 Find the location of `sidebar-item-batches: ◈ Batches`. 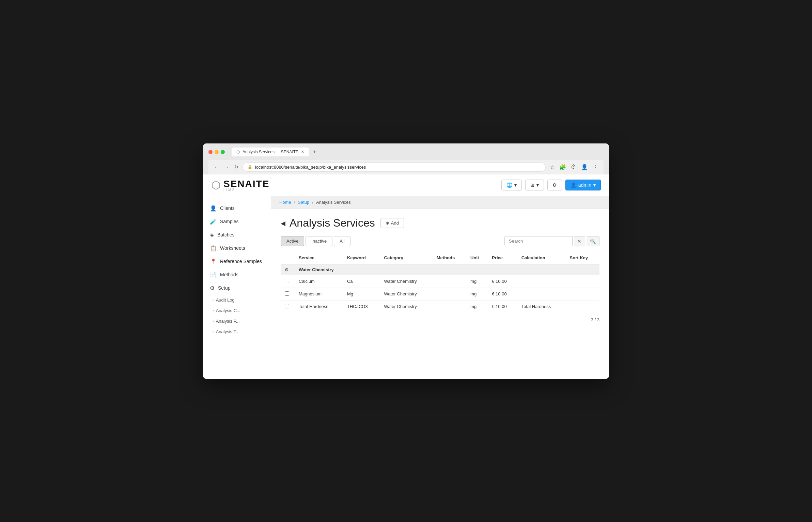

sidebar-item-batches: ◈ Batches is located at coordinates (237, 235).